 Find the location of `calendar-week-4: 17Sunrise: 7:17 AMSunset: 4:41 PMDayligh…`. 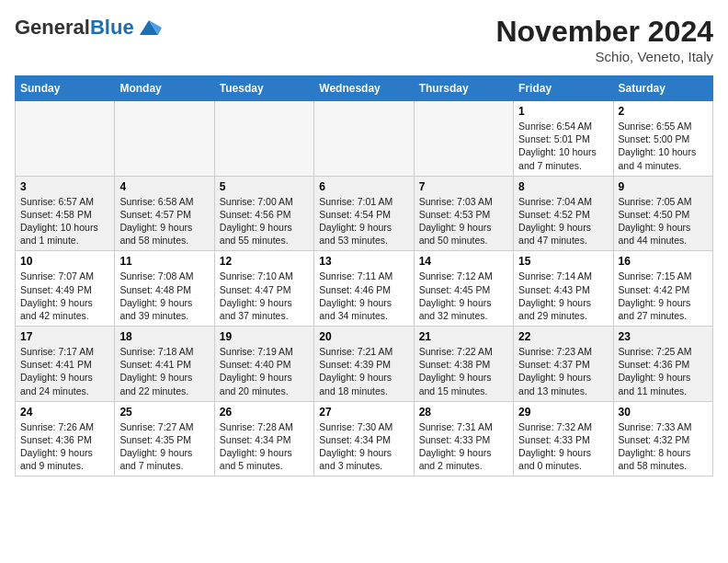

calendar-week-4: 17Sunrise: 7:17 AMSunset: 4:41 PMDayligh… is located at coordinates (364, 364).